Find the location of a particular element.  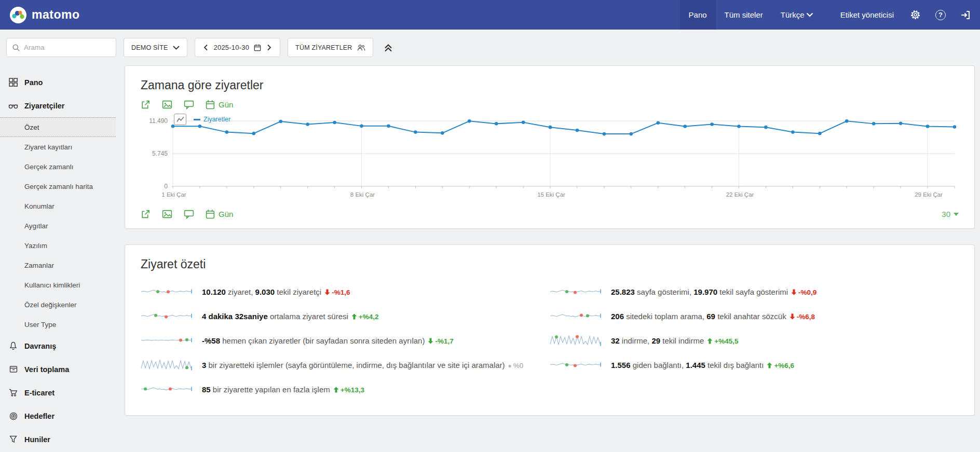

settings-gear-icon is located at coordinates (916, 15).